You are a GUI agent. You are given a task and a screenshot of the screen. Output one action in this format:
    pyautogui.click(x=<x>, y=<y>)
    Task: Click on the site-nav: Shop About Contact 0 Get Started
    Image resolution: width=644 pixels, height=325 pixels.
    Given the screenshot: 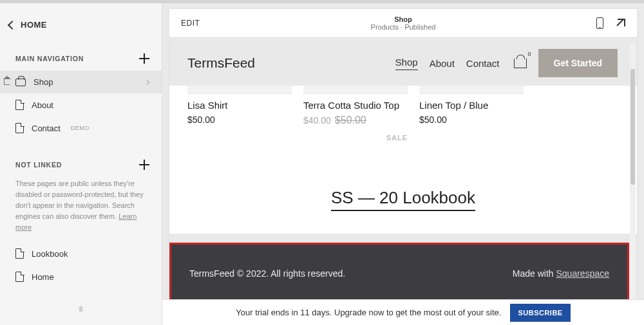 What is the action you would take?
    pyautogui.click(x=506, y=63)
    